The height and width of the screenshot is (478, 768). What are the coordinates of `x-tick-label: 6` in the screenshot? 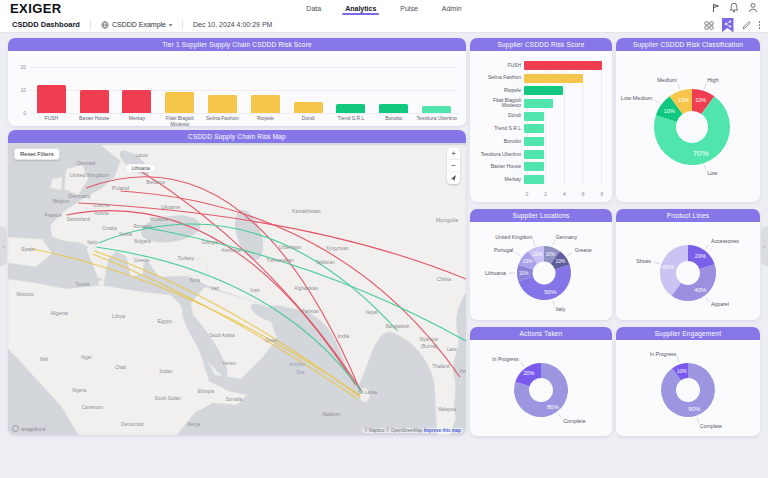 It's located at (584, 194).